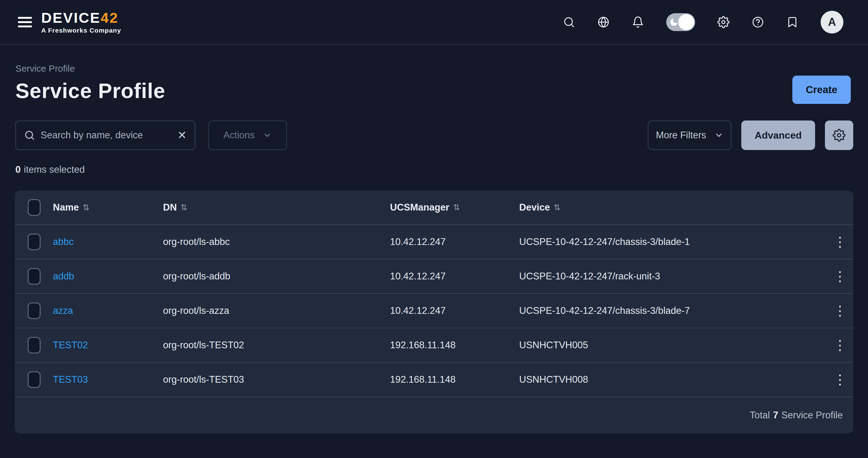  What do you see at coordinates (54, 169) in the screenshot?
I see `selected-label: items selected` at bounding box center [54, 169].